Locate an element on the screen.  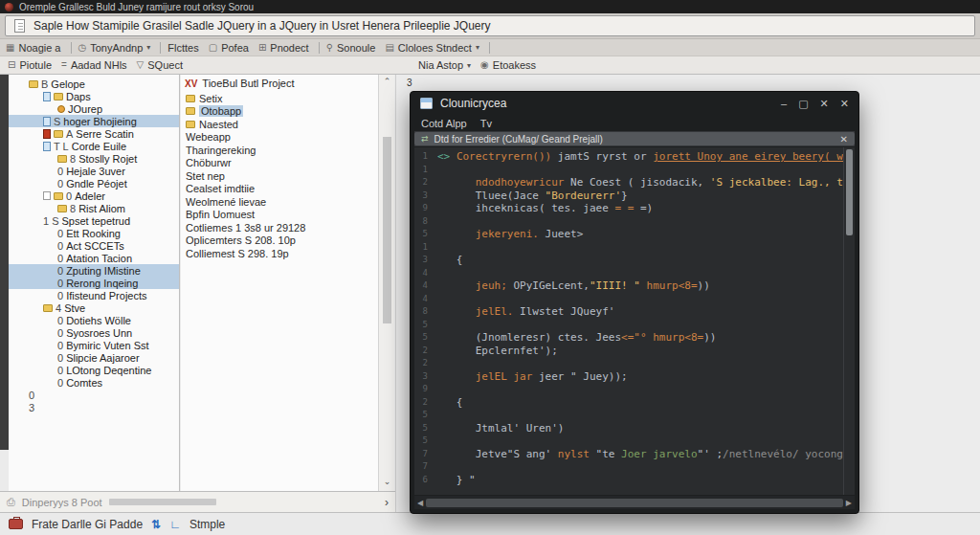
tree-item: 0Slipcie Aajaroer is located at coordinates (94, 358).